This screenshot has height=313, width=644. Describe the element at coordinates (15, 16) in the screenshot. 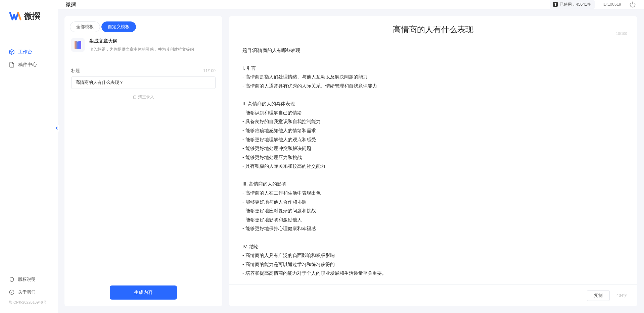

I see `logo-icon` at that location.